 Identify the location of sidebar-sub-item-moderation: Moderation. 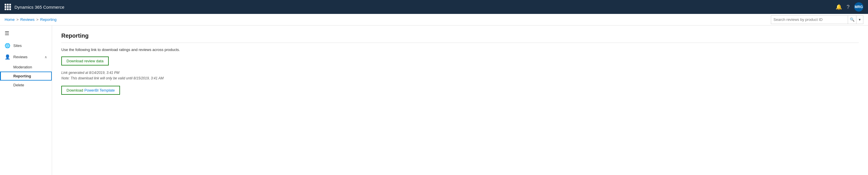
(26, 67).